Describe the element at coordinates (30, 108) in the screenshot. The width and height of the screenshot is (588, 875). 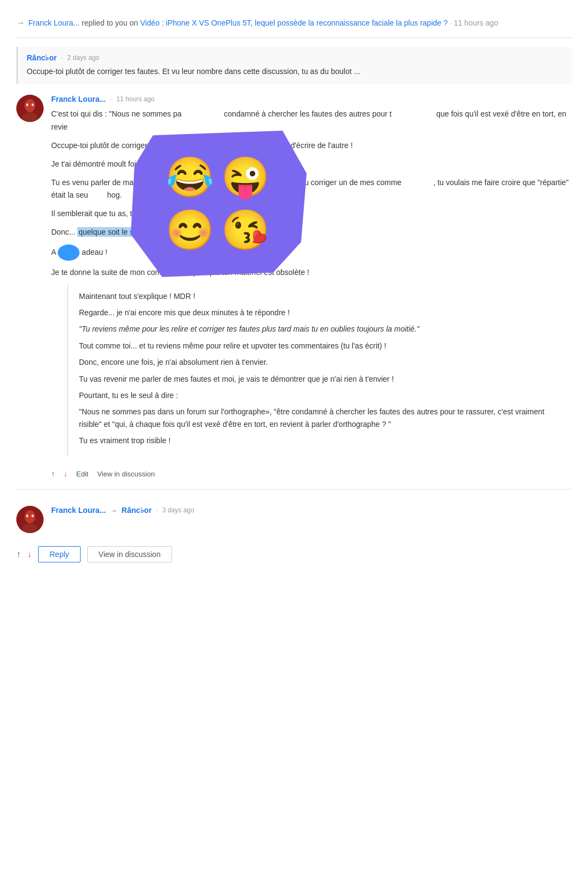
I see `avatar-image` at that location.